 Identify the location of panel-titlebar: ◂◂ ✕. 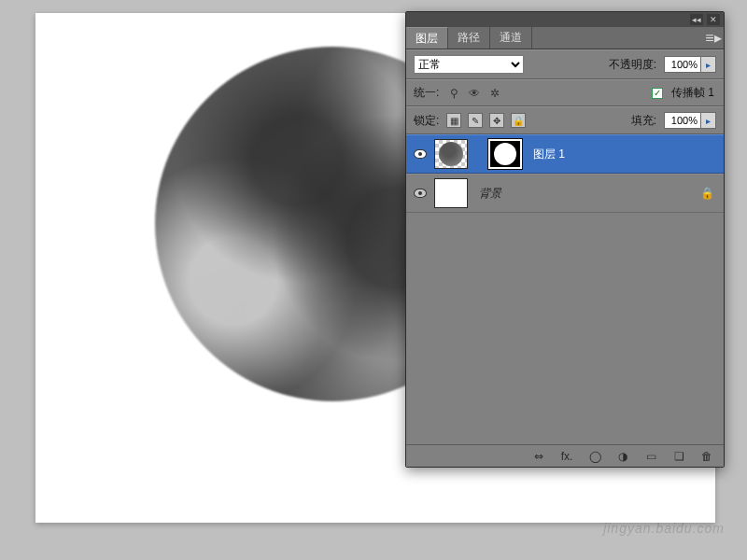
(565, 20).